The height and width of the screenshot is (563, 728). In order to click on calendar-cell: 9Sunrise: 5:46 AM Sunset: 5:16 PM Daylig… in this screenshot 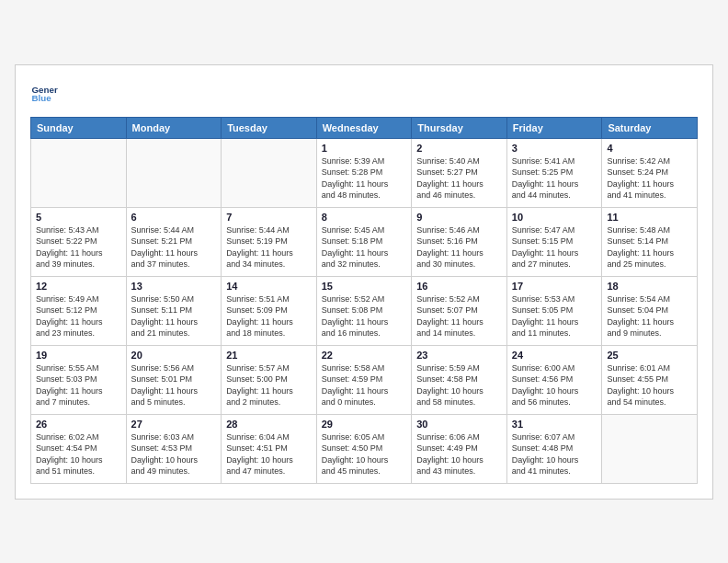, I will do `click(460, 241)`.